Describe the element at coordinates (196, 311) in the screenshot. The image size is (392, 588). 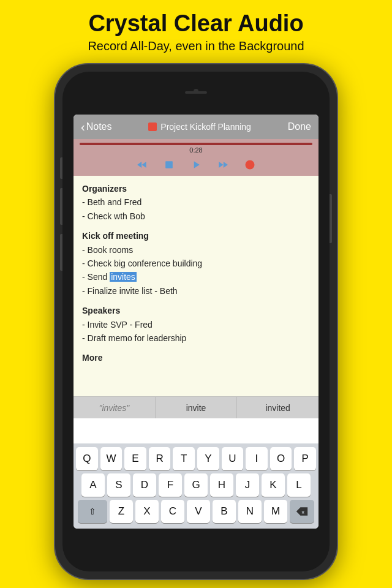
I see `section-title-speakers: Speakers` at that location.